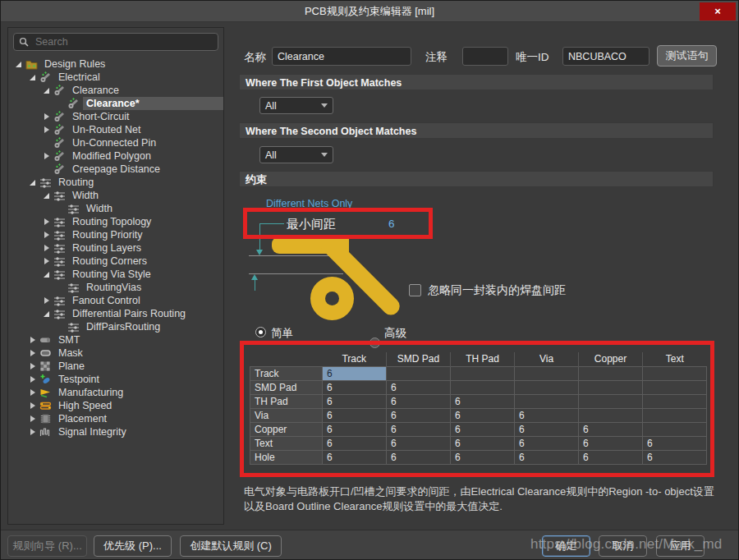  I want to click on tree-item-plane: Plane, so click(116, 366).